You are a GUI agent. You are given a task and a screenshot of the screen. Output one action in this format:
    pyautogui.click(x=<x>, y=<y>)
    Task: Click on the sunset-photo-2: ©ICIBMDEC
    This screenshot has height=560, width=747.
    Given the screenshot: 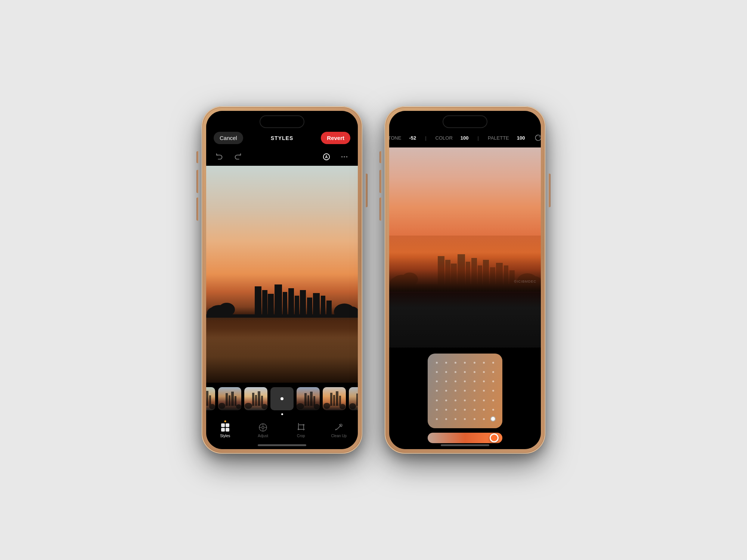 What is the action you would take?
    pyautogui.click(x=465, y=248)
    